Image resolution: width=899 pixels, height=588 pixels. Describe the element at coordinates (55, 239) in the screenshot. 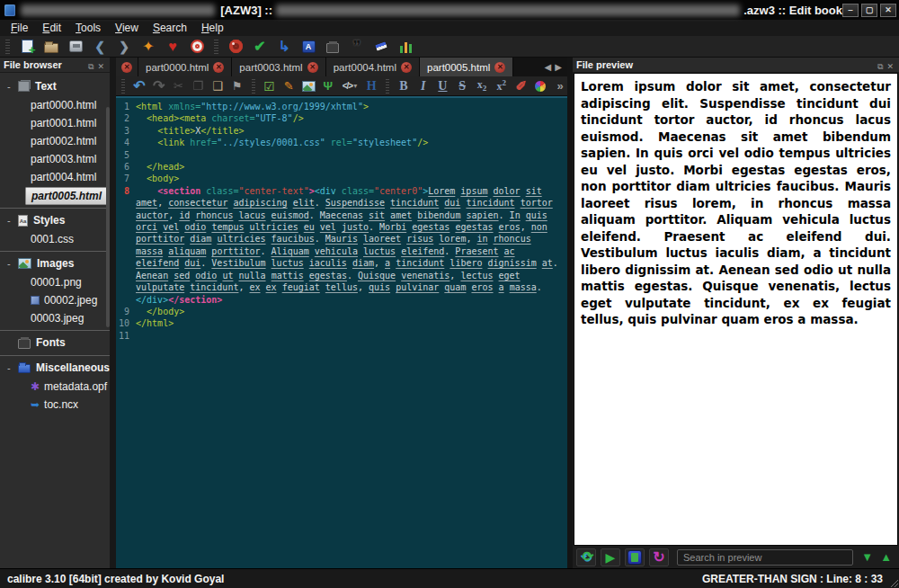

I see `file-item: 0001.css` at that location.